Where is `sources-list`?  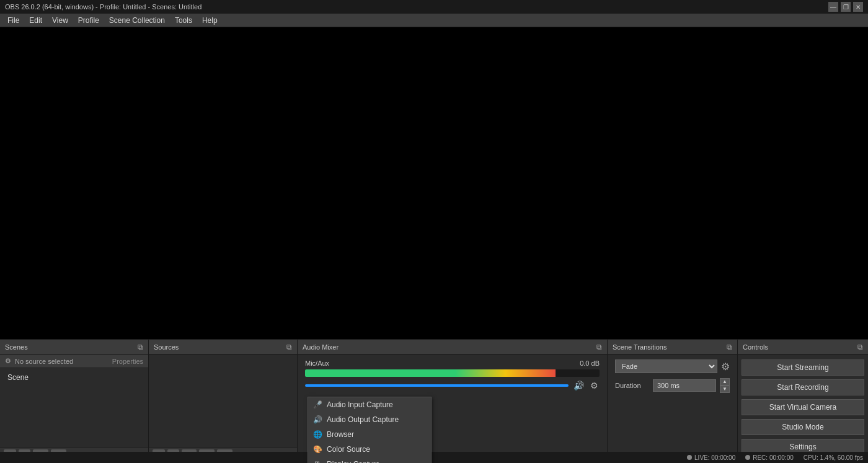
sources-list is located at coordinates (223, 400).